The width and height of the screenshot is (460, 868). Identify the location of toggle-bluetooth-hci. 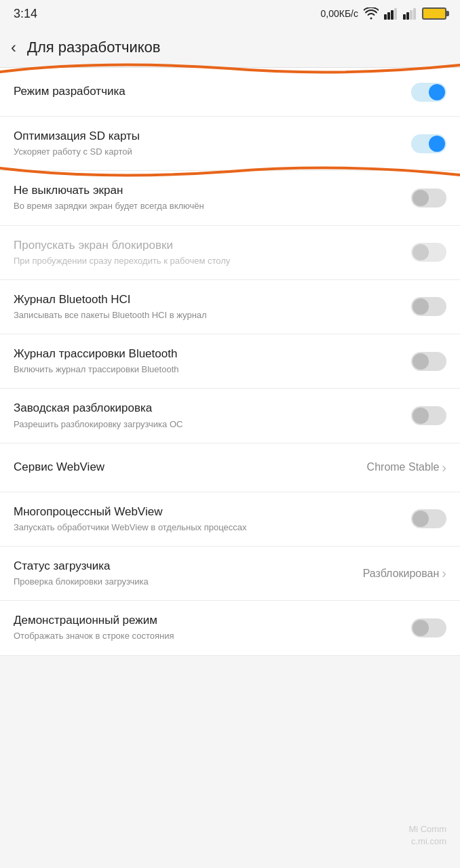
(429, 307).